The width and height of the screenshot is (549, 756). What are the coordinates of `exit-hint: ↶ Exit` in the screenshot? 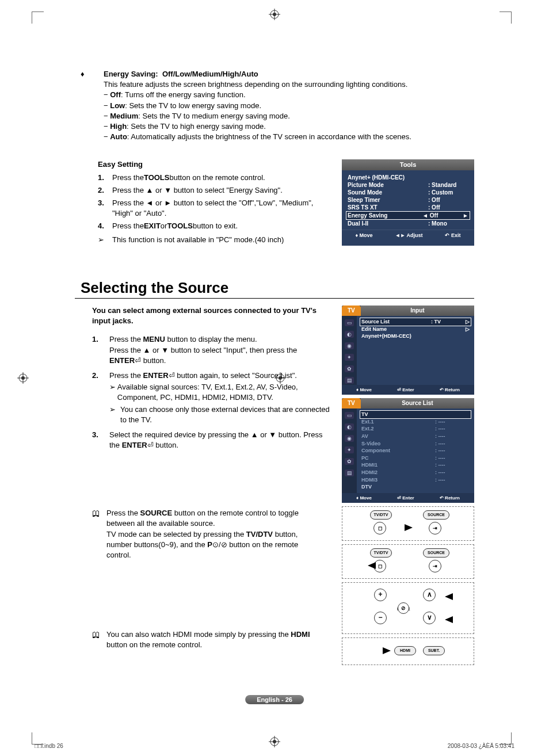 It's located at (452, 236).